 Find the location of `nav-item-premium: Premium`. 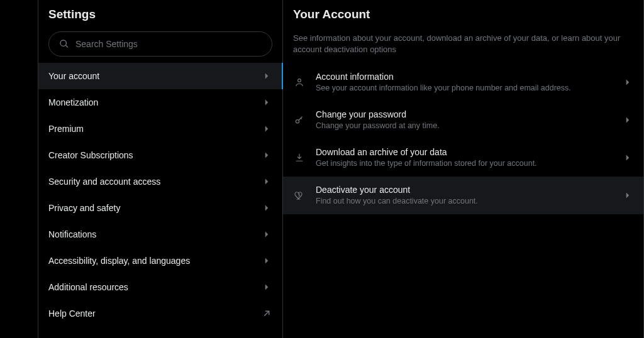

nav-item-premium: Premium is located at coordinates (160, 129).